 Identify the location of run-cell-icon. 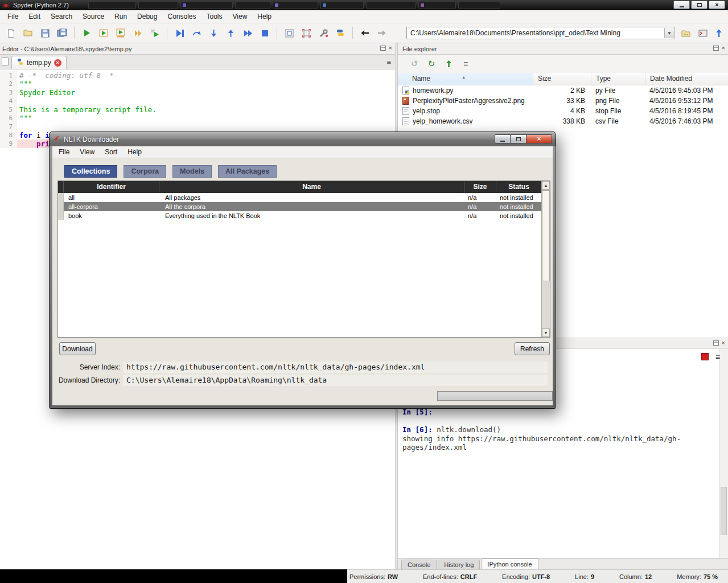
(104, 33).